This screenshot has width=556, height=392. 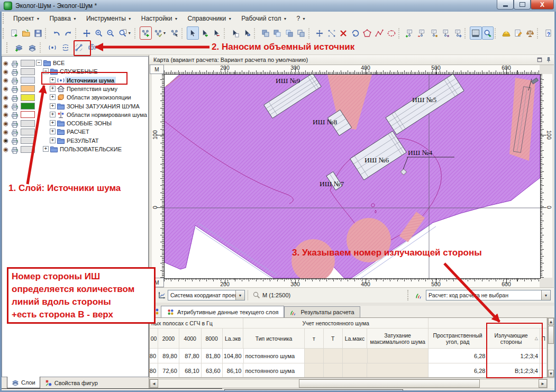 I want to click on menu-item: Правка▼, so click(x=62, y=19).